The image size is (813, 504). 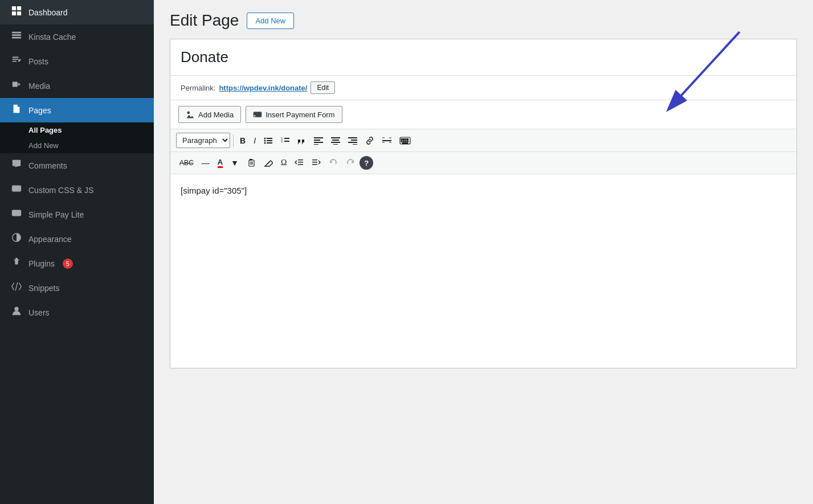 What do you see at coordinates (302, 141) in the screenshot?
I see `blockquote-button` at bounding box center [302, 141].